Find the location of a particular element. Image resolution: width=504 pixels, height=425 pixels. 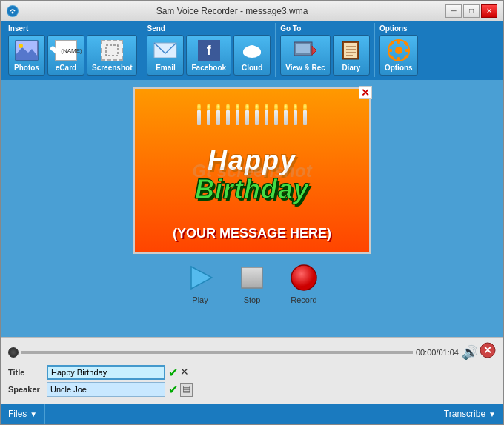

stop-button: Stop is located at coordinates (252, 284).